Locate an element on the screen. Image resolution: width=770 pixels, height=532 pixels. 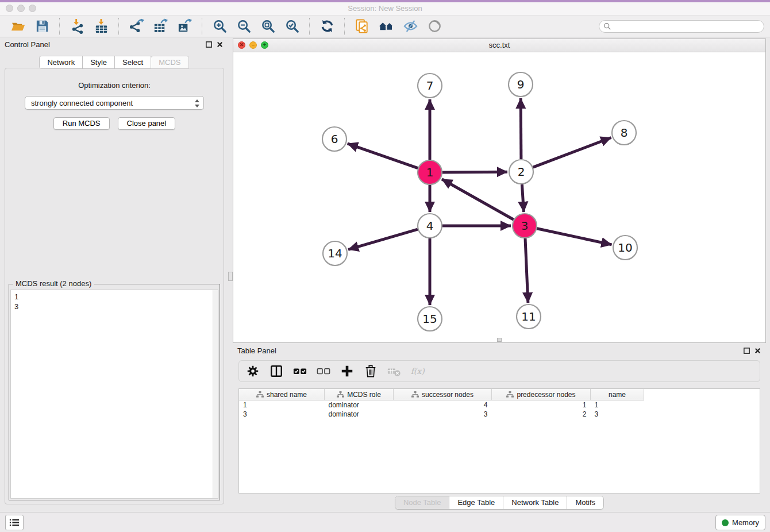
table-panel-title: Table Panel is located at coordinates (257, 350).